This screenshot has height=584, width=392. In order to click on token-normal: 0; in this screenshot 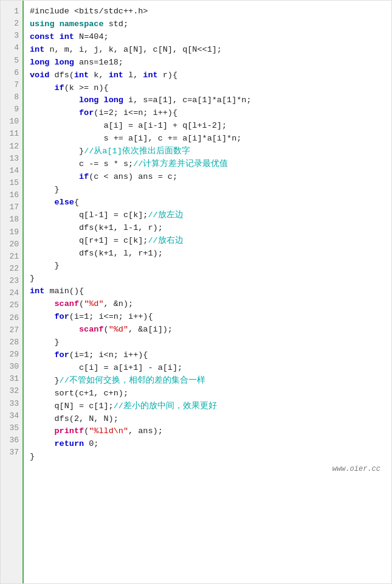, I will do `click(91, 444)`.